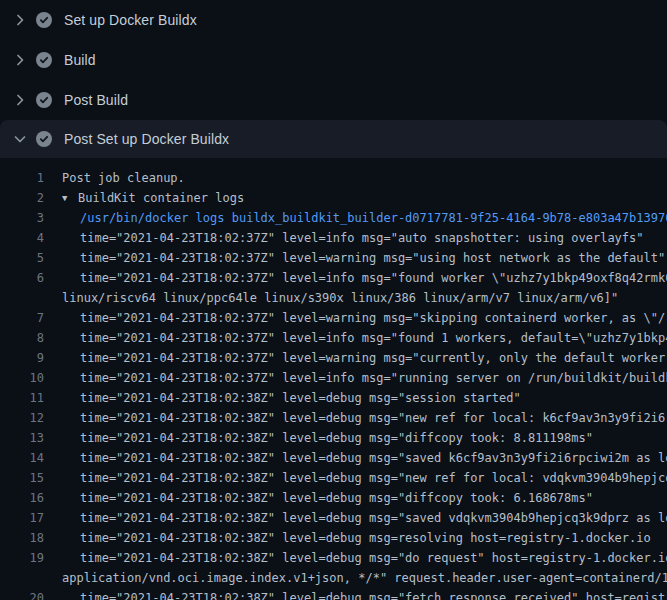 The image size is (667, 600). Describe the element at coordinates (364, 298) in the screenshot. I see `log-line-text: linux/riscv64 linux/ppc64le linux/s390x …` at that location.